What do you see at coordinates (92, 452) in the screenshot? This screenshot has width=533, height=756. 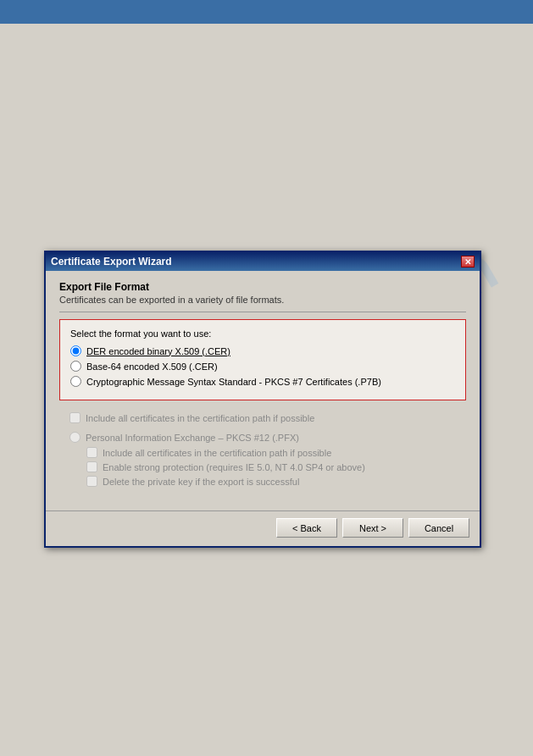 I see `checkbox-include-all-2-input` at bounding box center [92, 452].